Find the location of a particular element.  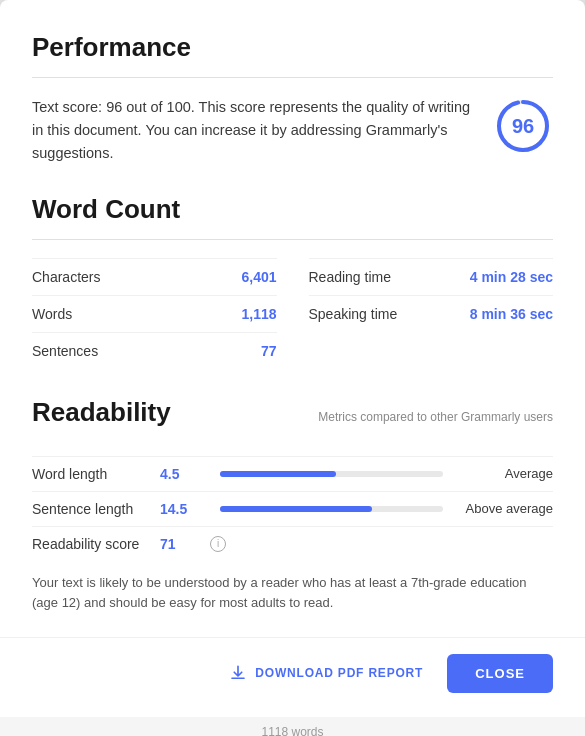

sentences-label: Sentences is located at coordinates (124, 351).